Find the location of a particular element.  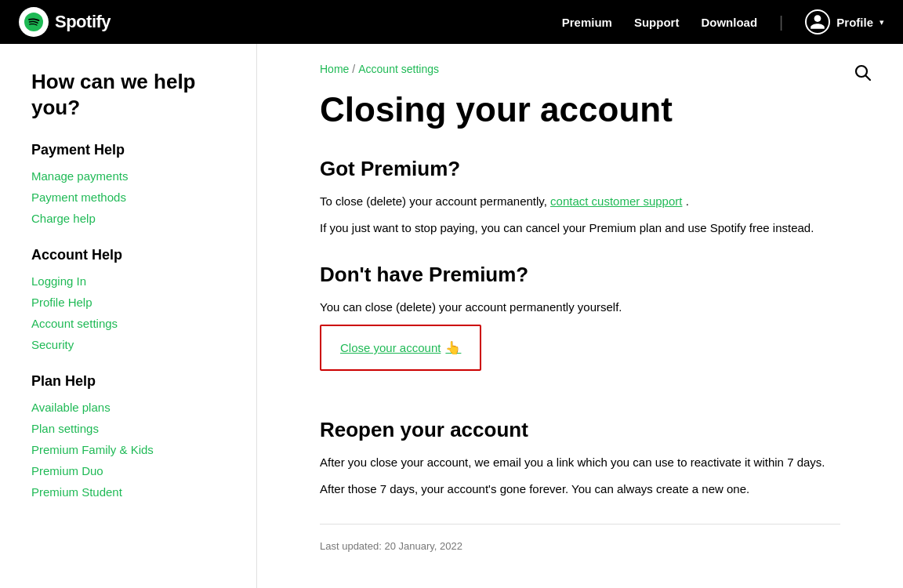

sidebar-link-available-plans: Available plans is located at coordinates (135, 408).